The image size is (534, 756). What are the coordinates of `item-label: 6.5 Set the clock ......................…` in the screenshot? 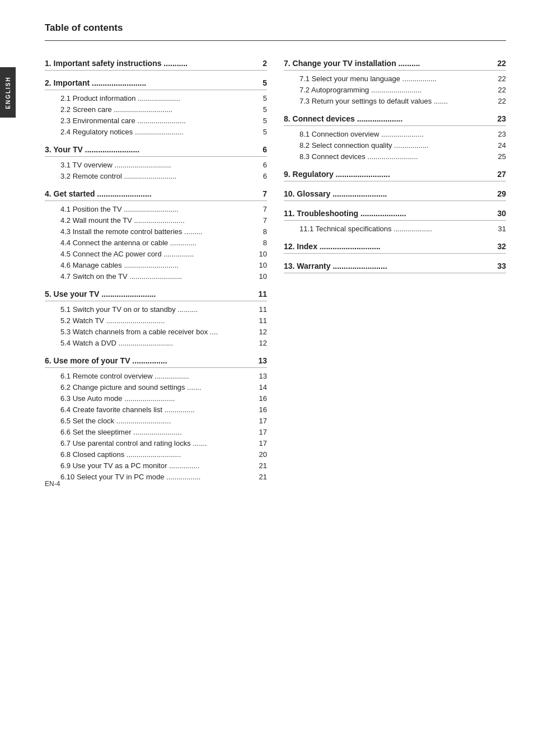 It's located at (158, 421).